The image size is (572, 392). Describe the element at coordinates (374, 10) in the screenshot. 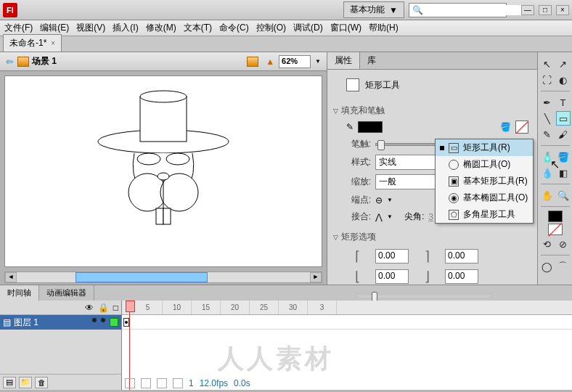

I see `workspace-selector: 基本功能 ▼` at that location.